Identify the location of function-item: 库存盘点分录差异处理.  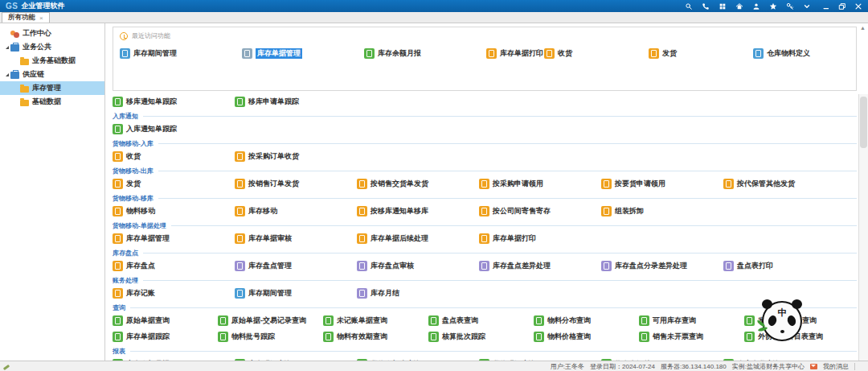
(662, 266).